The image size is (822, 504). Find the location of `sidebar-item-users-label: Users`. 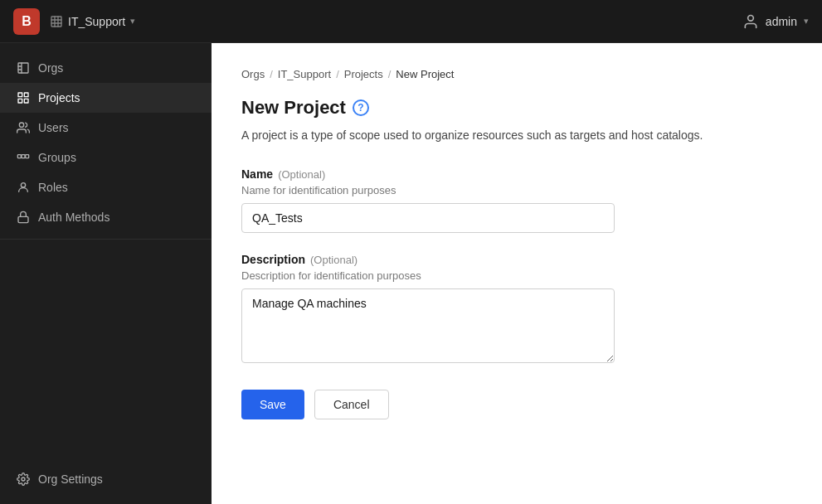

sidebar-item-users-label: Users is located at coordinates (53, 128).